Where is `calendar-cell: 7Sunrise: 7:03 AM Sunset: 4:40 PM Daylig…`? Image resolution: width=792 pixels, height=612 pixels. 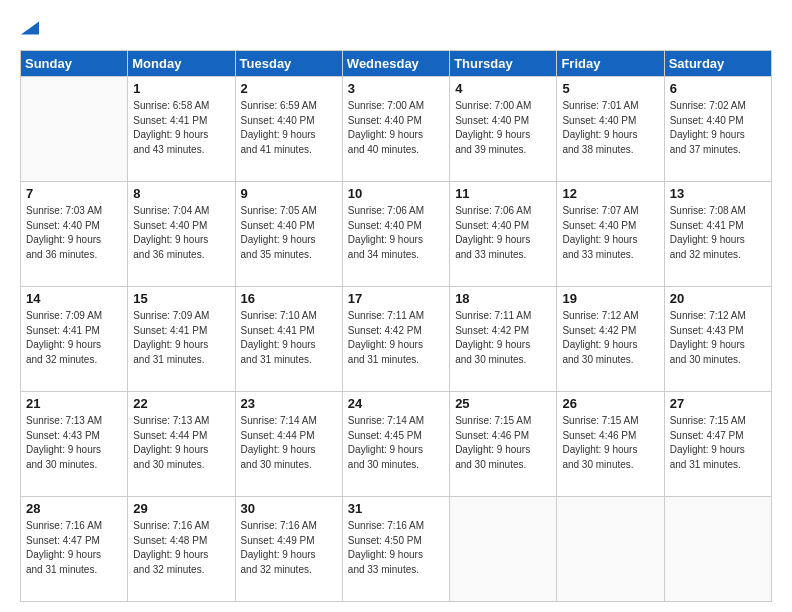 calendar-cell: 7Sunrise: 7:03 AM Sunset: 4:40 PM Daylig… is located at coordinates (74, 234).